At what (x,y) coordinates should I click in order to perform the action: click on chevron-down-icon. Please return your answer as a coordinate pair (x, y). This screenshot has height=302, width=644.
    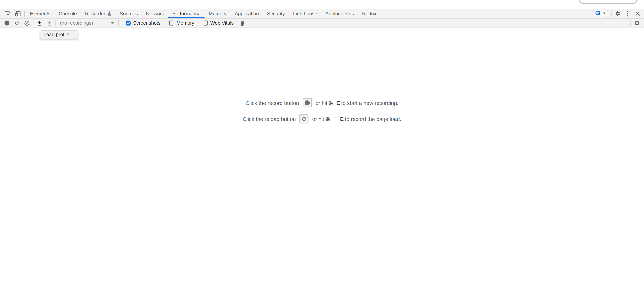
    Looking at the image, I should click on (112, 23).